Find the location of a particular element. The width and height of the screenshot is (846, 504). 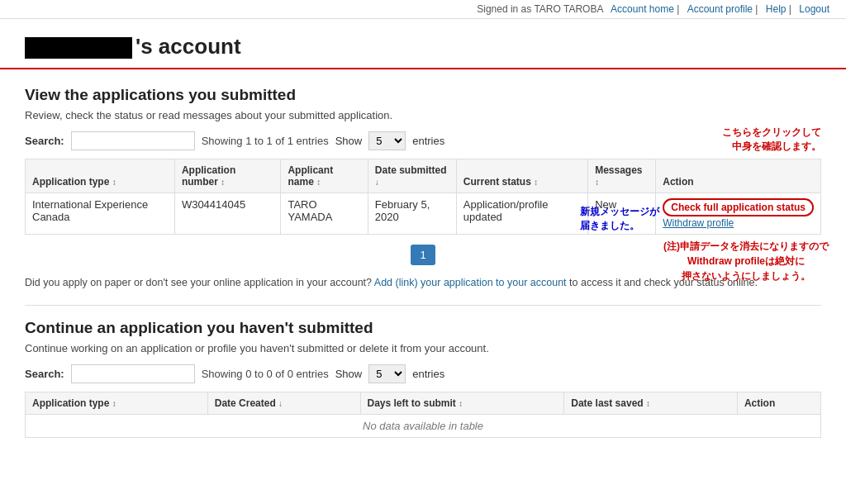

cell-action: Check full application status Withdraw p… is located at coordinates (739, 214).